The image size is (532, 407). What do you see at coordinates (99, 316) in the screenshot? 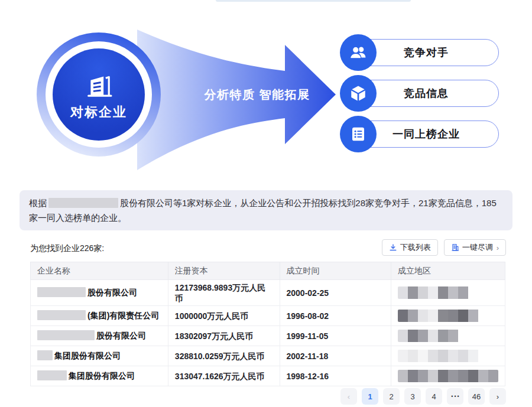
I see `company-name-cell: (集团)有限责任公司` at bounding box center [99, 316].